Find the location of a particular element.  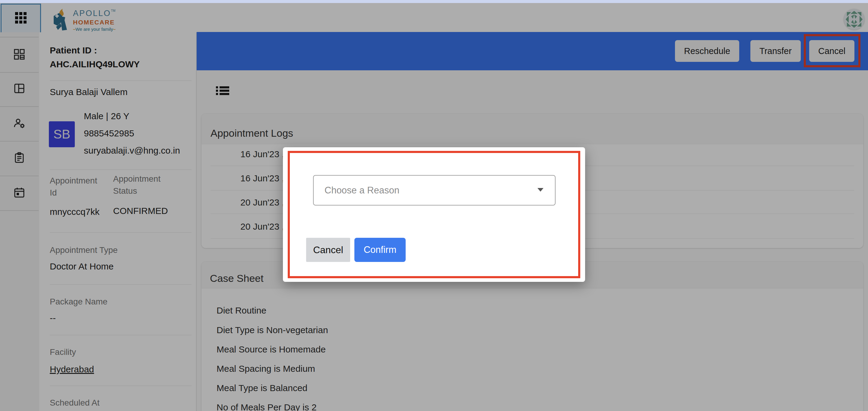

modal-cancel-button: Cancel is located at coordinates (328, 250).